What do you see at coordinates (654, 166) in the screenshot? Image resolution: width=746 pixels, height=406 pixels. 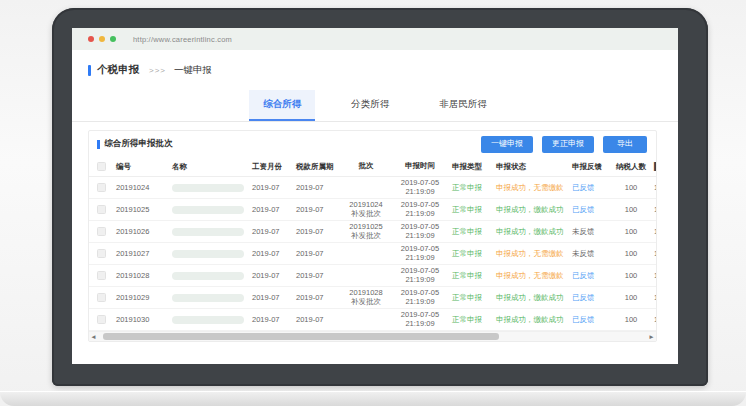 I see `column-header: ▌` at bounding box center [654, 166].